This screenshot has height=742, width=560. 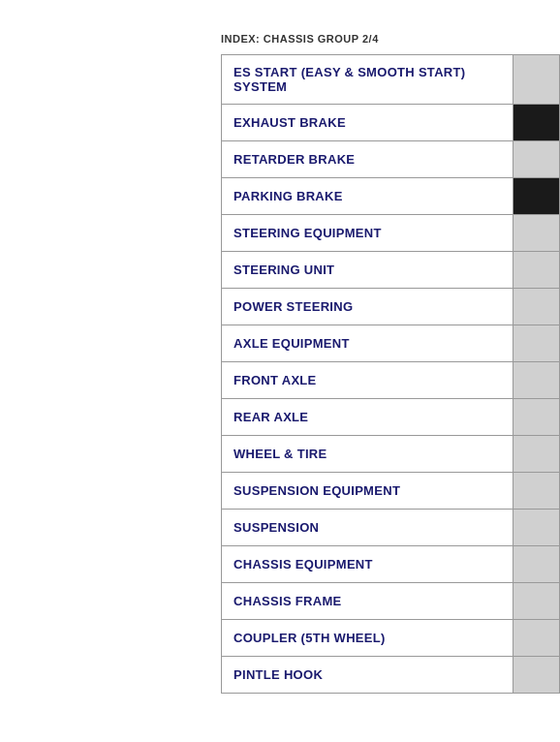 I want to click on table-row: CHASSIS FRAME, so click(x=391, y=602).